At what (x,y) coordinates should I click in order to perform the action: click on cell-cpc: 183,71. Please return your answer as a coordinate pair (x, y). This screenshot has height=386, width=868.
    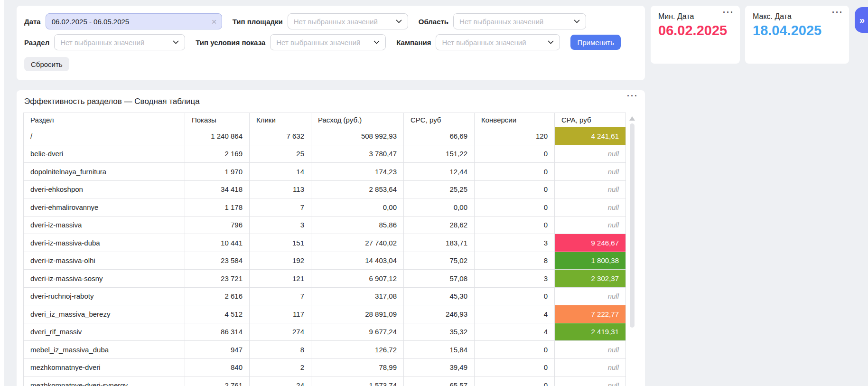
    Looking at the image, I should click on (439, 243).